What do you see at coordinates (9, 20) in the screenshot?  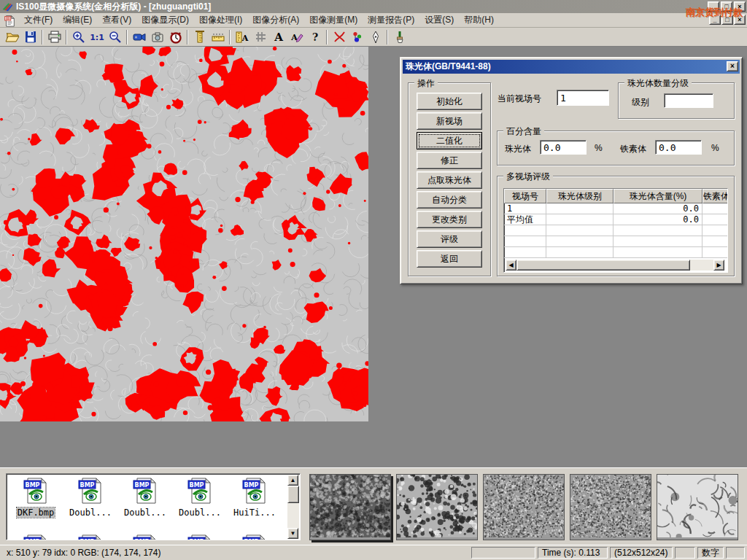 I see `document-icon` at bounding box center [9, 20].